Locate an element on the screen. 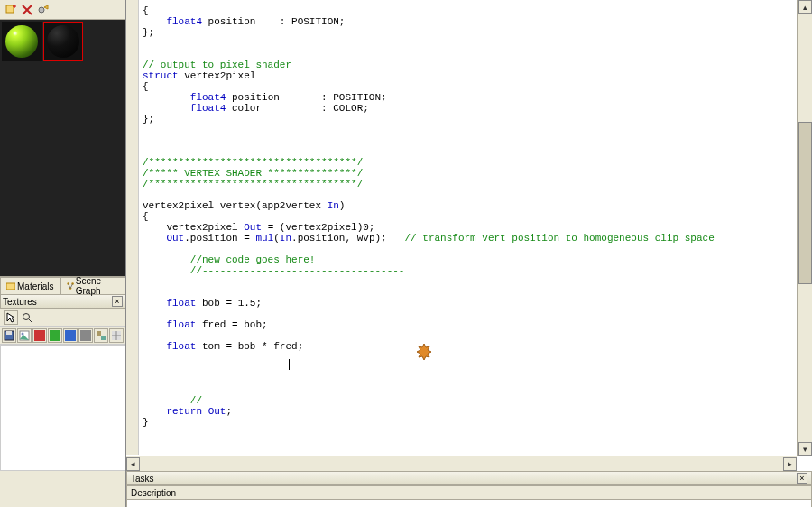  material-new-icon is located at coordinates (11, 10).